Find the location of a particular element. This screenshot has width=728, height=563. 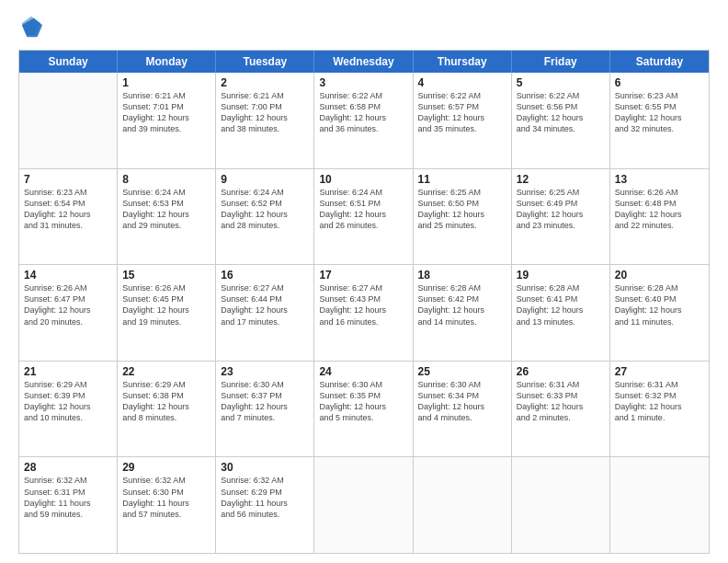

day-number: 28 is located at coordinates (68, 467).